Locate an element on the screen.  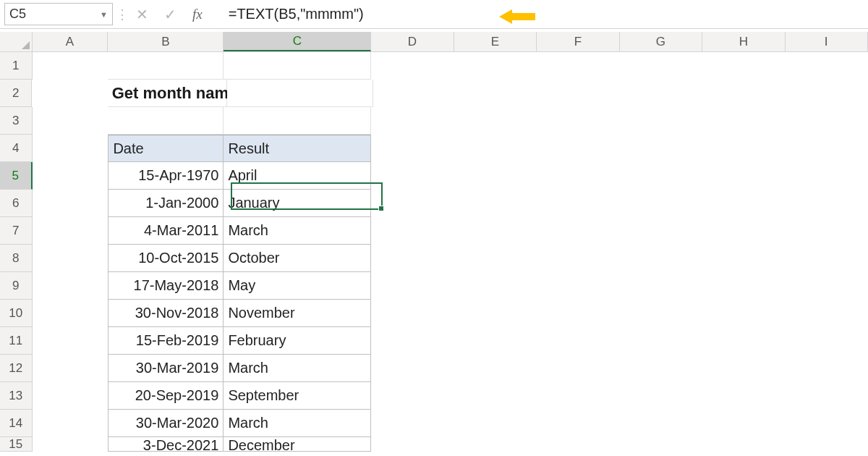
cell-A10 is located at coordinates (71, 313).